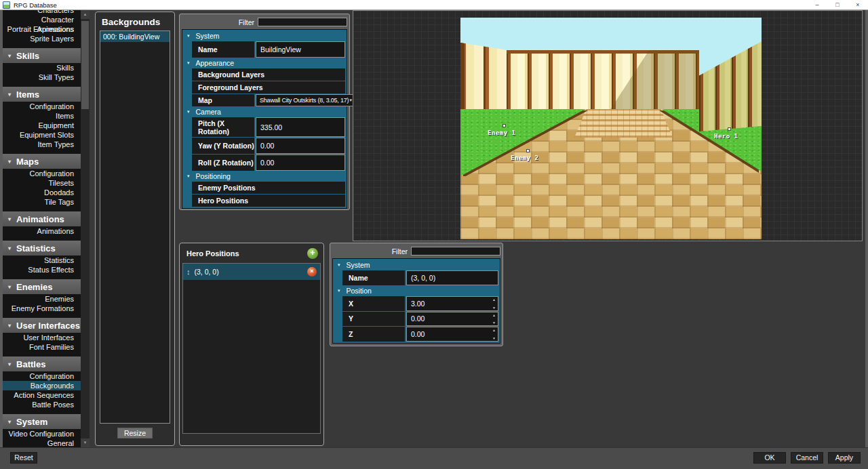 The image size is (868, 469). What do you see at coordinates (42, 231) in the screenshot?
I see `sidebar-item-animations: Animations` at bounding box center [42, 231].